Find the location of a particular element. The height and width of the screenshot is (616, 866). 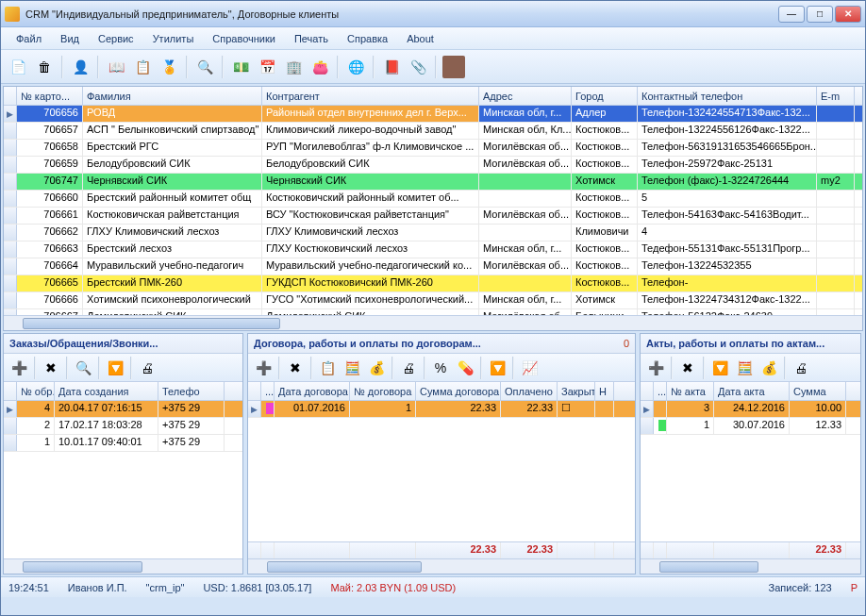

table-row: 706657АСП " Белынковичский спиртзавод"Кл… is located at coordinates (433, 131).